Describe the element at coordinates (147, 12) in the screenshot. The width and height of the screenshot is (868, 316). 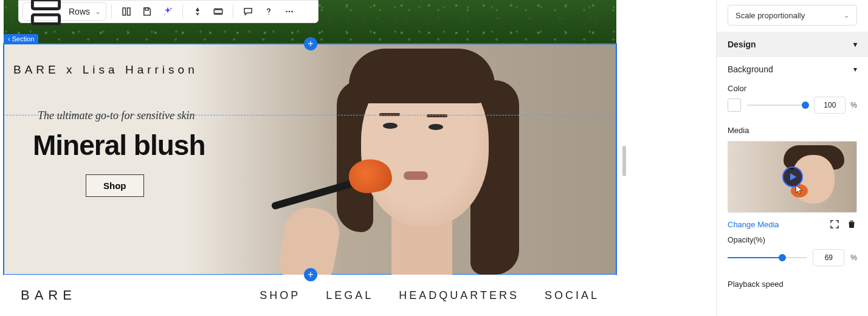
I see `save-icon` at that location.